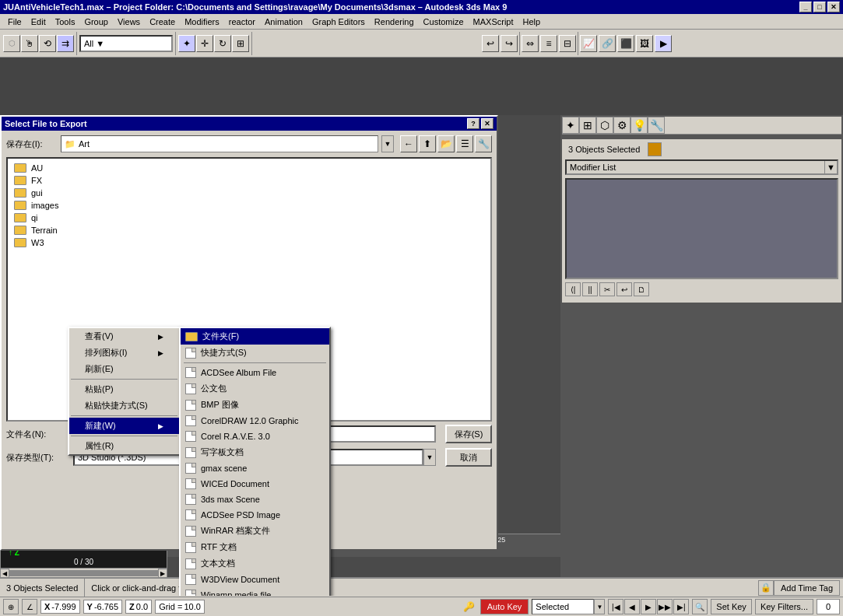  I want to click on toolbar-btn-1: ⬡, so click(12, 44).